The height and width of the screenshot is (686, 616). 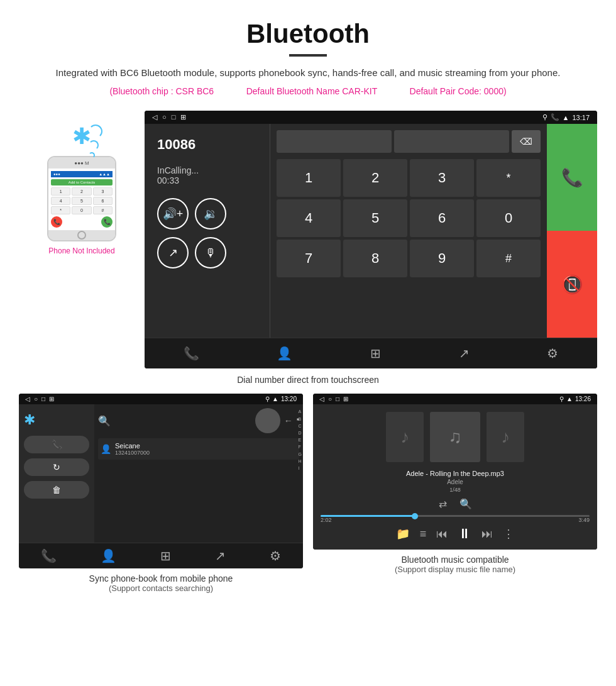 What do you see at coordinates (322, 399) in the screenshot?
I see `music-back-icon: ◁` at bounding box center [322, 399].